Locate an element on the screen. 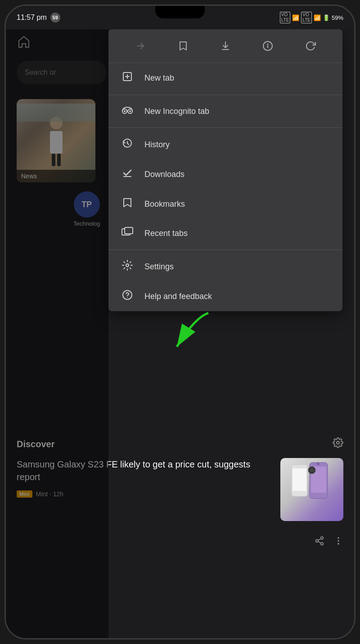  menu-label-recent-tabs: Recent tabs is located at coordinates (166, 233).